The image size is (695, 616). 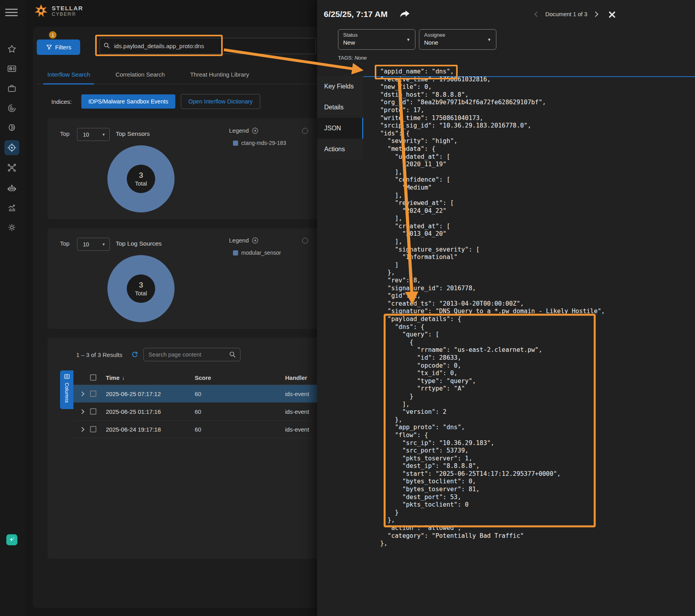 I want to click on document-timestamp: 6/25/25, 7:17 AM, so click(x=355, y=14).